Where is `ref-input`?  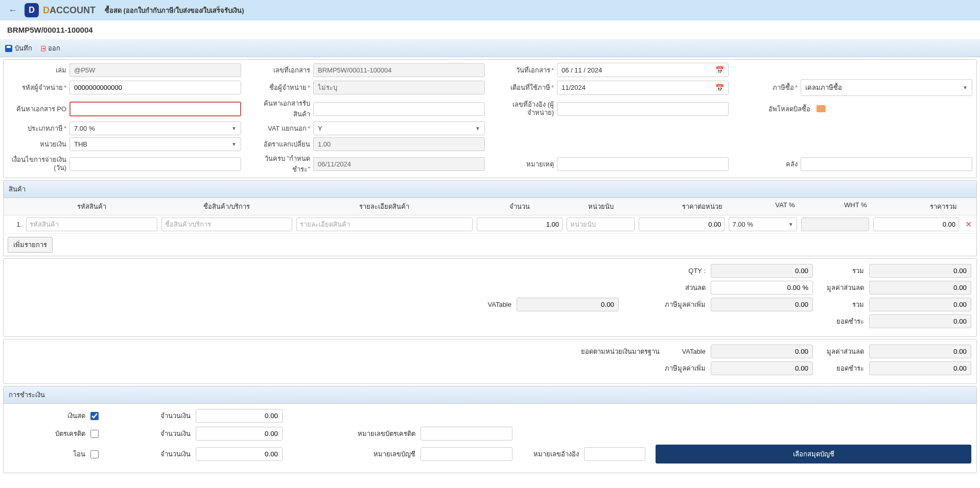 ref-input is located at coordinates (615, 454).